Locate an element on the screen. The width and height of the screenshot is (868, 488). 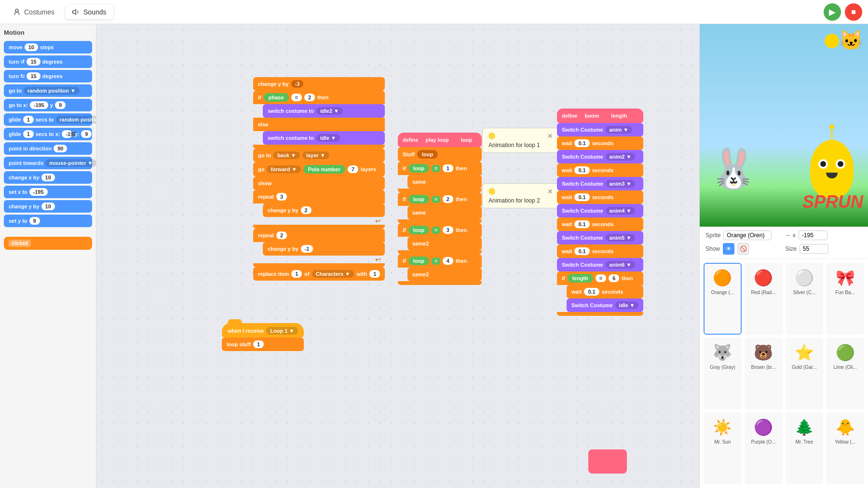
annotation-close-2: ✕ is located at coordinates (550, 191).